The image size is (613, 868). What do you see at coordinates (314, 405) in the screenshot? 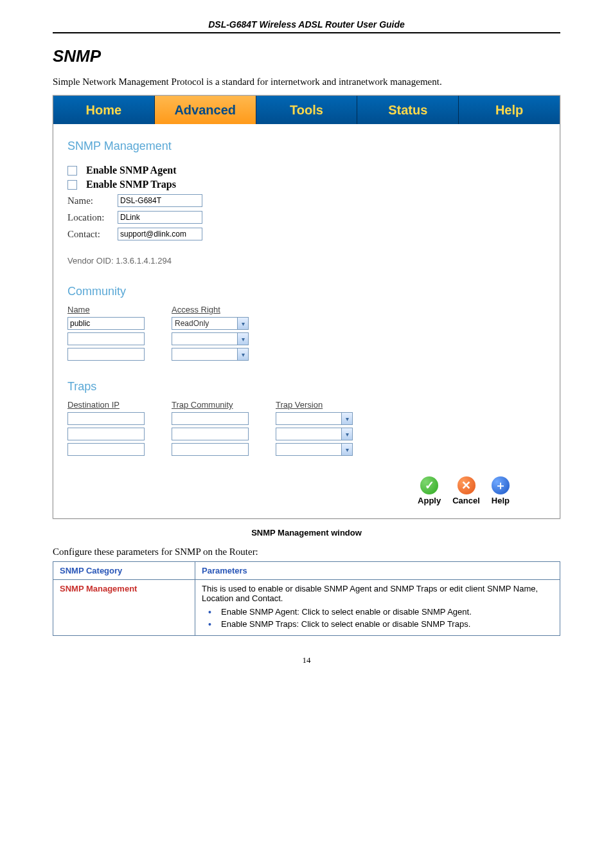
I see `traps-version-header: Trap Version` at bounding box center [314, 405].